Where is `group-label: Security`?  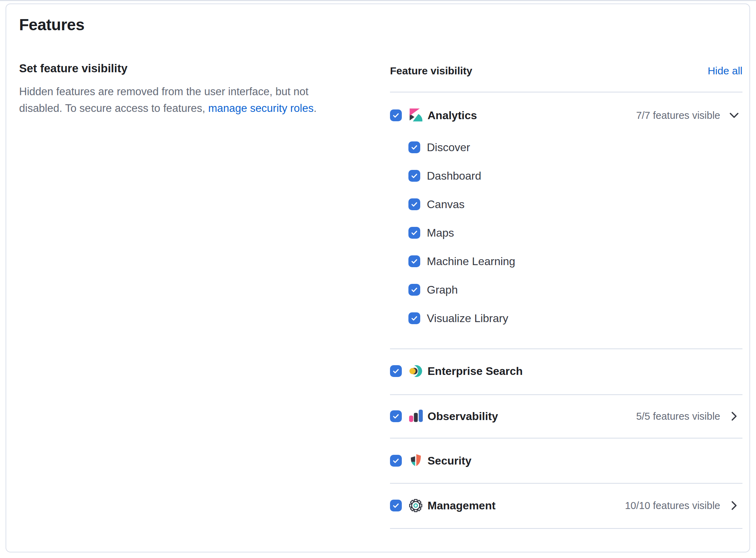 group-label: Security is located at coordinates (449, 461).